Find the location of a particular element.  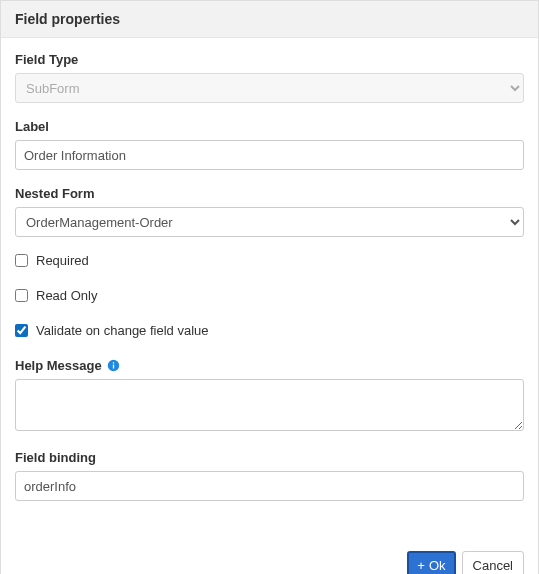

help-message-group: Help Message is located at coordinates (270, 396).